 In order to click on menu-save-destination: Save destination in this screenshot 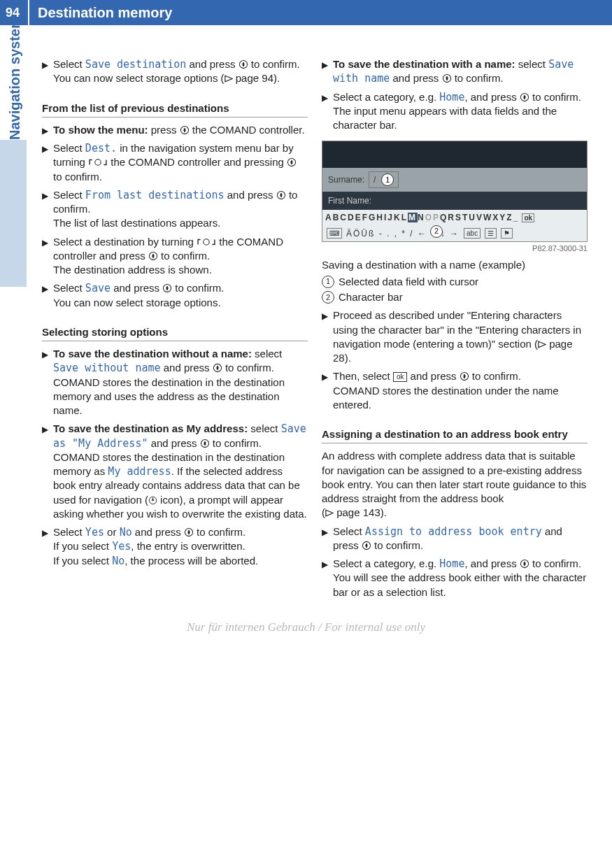, I will do `click(136, 64)`.